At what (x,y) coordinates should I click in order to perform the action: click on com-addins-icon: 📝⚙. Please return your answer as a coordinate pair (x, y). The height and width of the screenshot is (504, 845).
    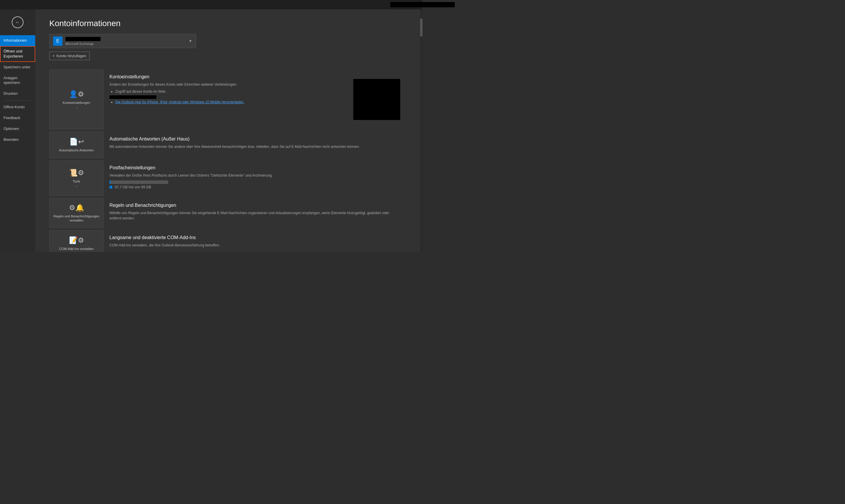
    Looking at the image, I should click on (77, 240).